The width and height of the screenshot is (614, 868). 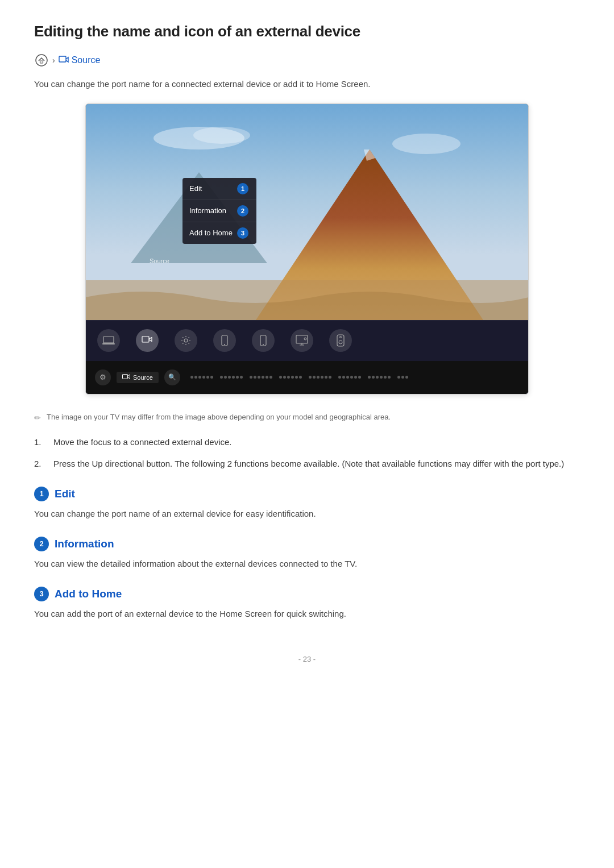 What do you see at coordinates (219, 233) in the screenshot?
I see `context-menu-add-to-home: Add to Home 3` at bounding box center [219, 233].